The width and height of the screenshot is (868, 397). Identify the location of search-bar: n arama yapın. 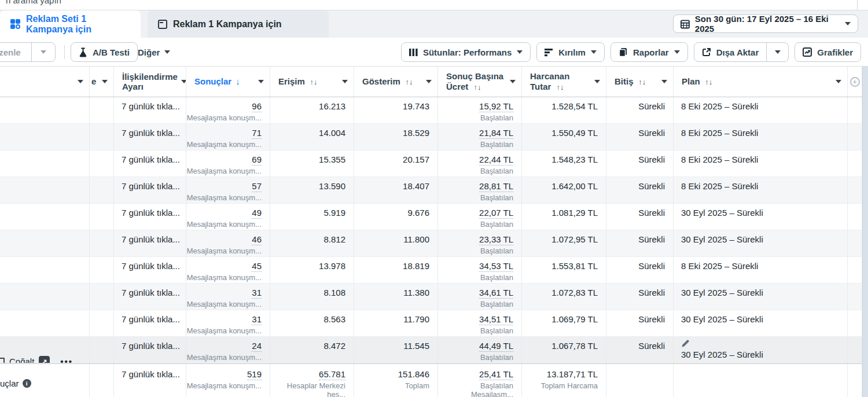
(434, 5).